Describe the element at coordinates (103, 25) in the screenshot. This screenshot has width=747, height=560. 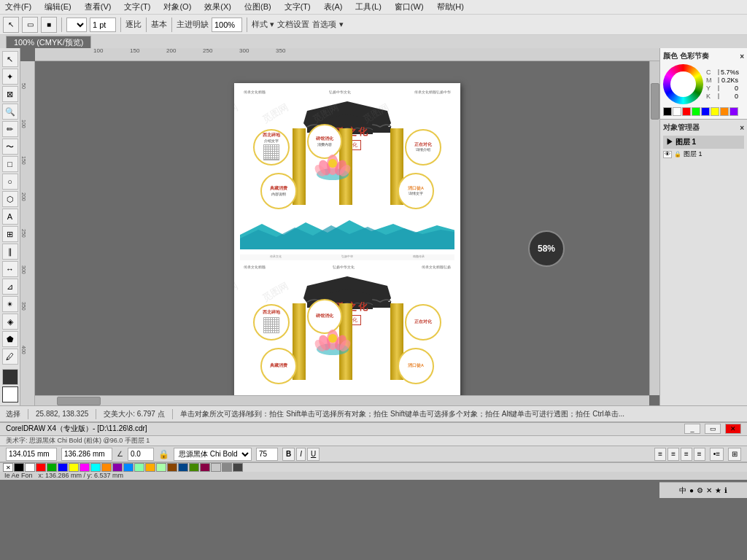
I see `stroke-width-input` at that location.